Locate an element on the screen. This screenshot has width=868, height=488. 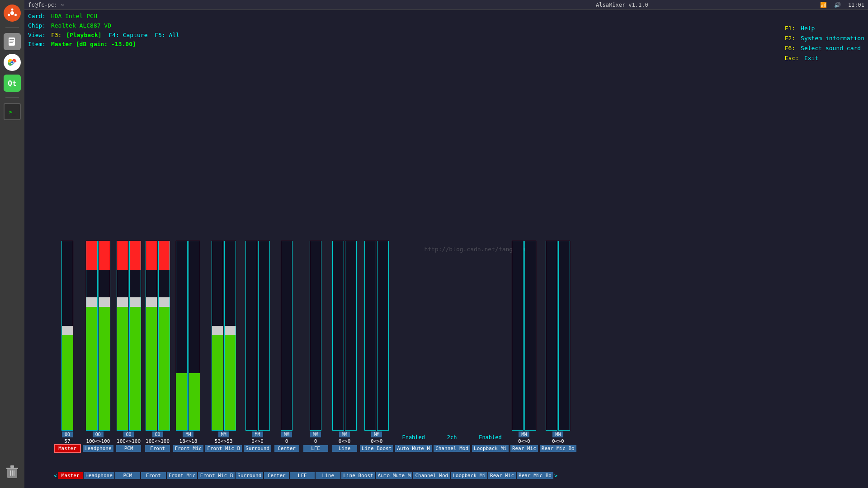
sidebar-icon-chrome is located at coordinates (12, 62).